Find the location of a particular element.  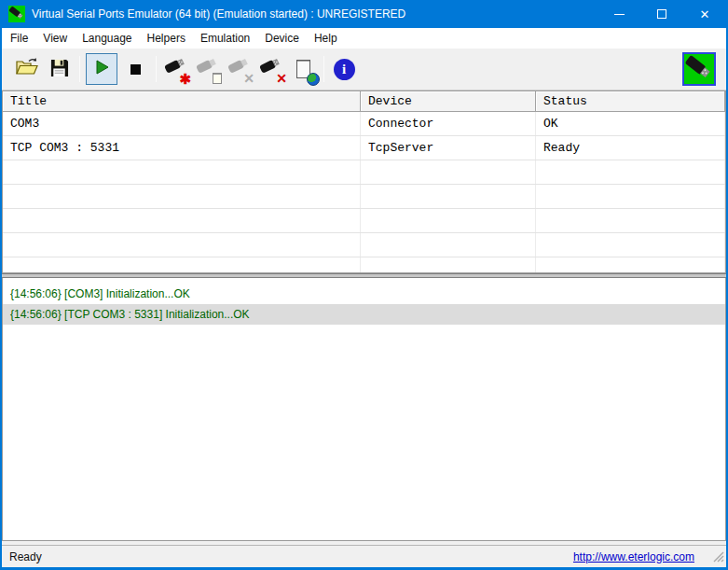

maximize-icon is located at coordinates (662, 14).